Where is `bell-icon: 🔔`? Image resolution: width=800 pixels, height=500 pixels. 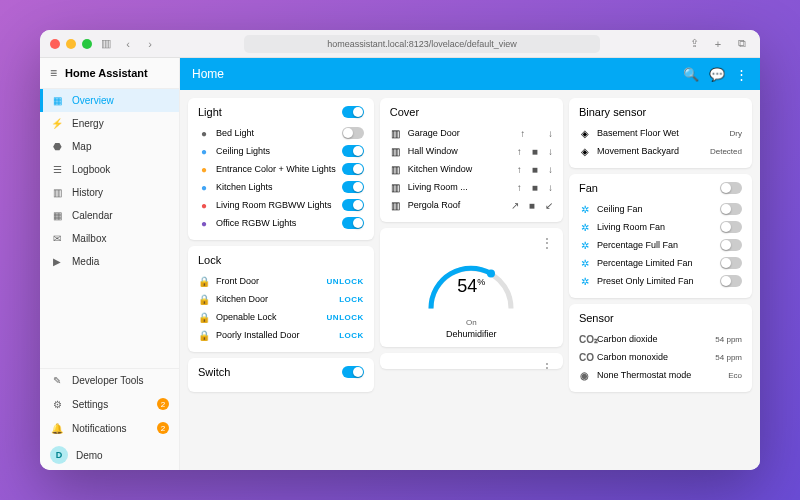
bell-icon: 🔔 is located at coordinates (57, 428).